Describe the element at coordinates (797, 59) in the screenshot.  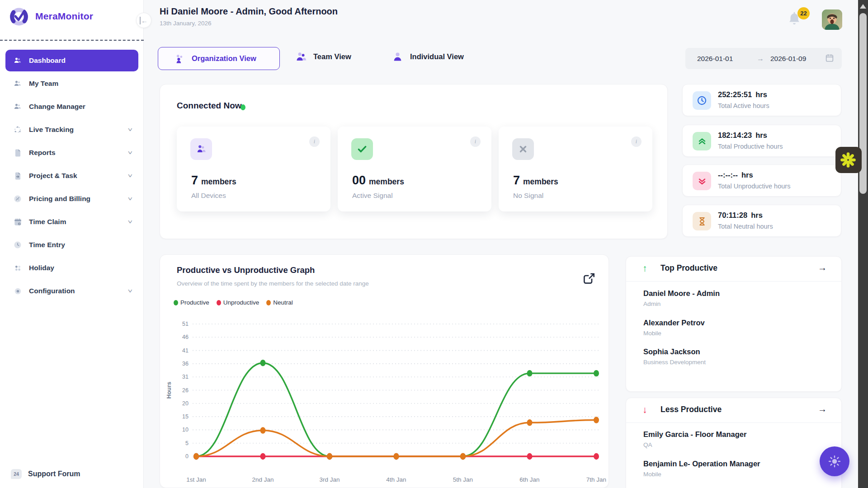
I see `date-range-end: 2026-01-09` at that location.